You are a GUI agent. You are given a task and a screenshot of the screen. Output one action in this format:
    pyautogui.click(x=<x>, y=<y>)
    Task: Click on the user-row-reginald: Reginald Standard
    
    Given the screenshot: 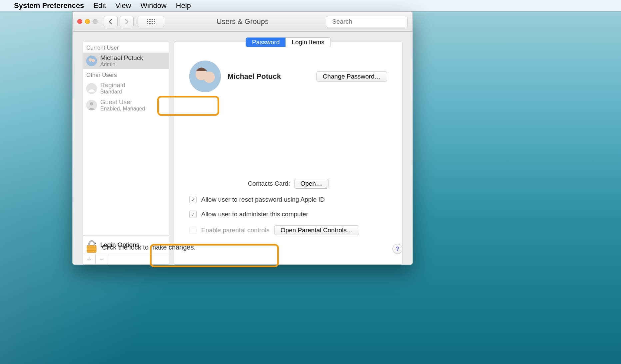 What is the action you would take?
    pyautogui.click(x=126, y=88)
    